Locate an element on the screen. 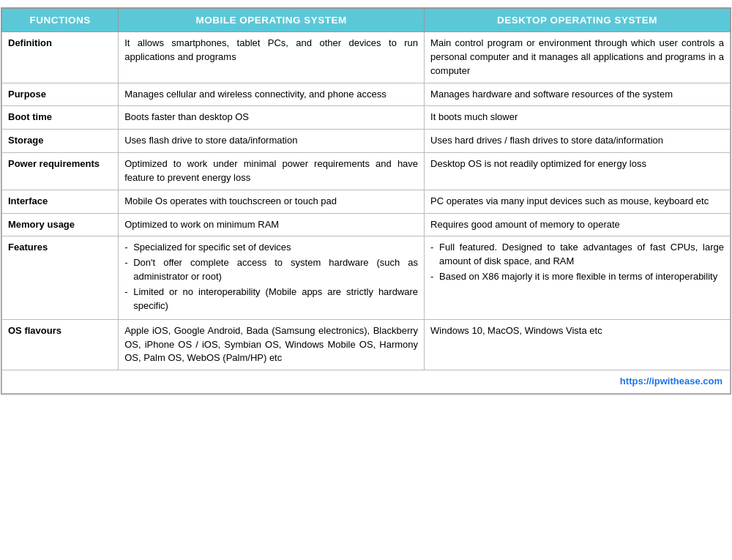 Image resolution: width=732 pixels, height=560 pixels. table-row: OS flavoursApple iOS, Google Android, Ba… is located at coordinates (366, 345).